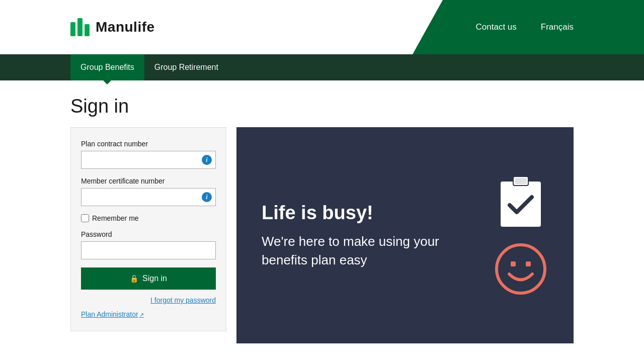 The height and width of the screenshot is (362, 644). What do you see at coordinates (148, 250) in the screenshot?
I see `password-input` at bounding box center [148, 250].